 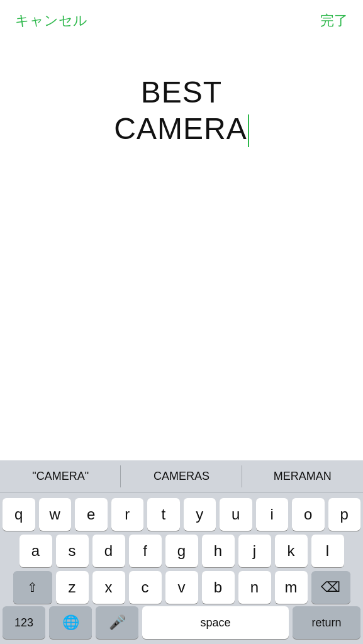 What do you see at coordinates (109, 551) in the screenshot?
I see `key-d: d` at bounding box center [109, 551].